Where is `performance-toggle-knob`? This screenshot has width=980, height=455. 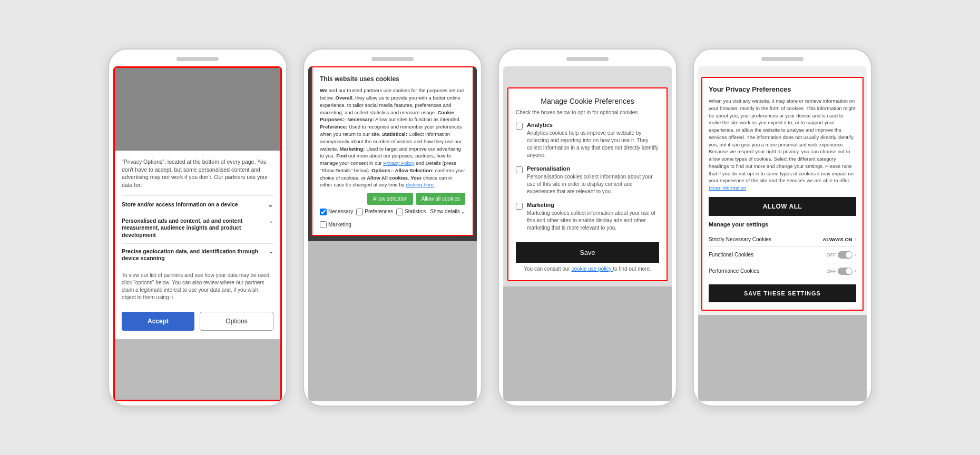
performance-toggle-knob is located at coordinates (849, 271).